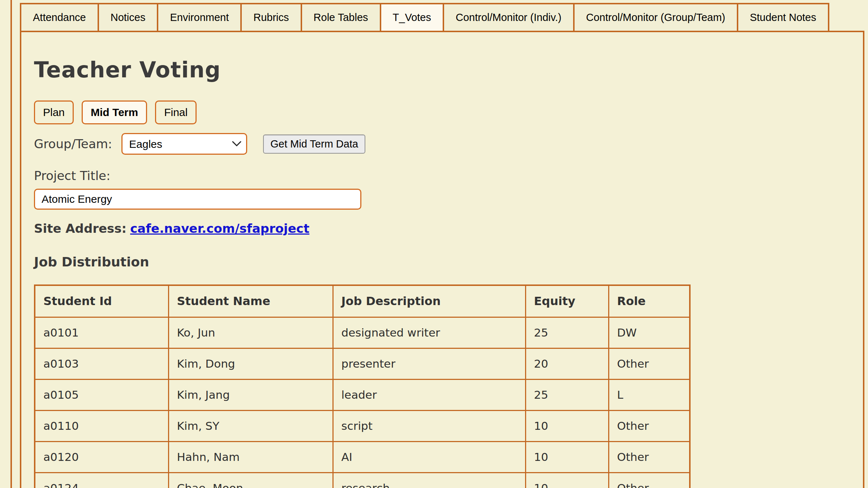  What do you see at coordinates (198, 199) in the screenshot?
I see `project-title-input` at bounding box center [198, 199].